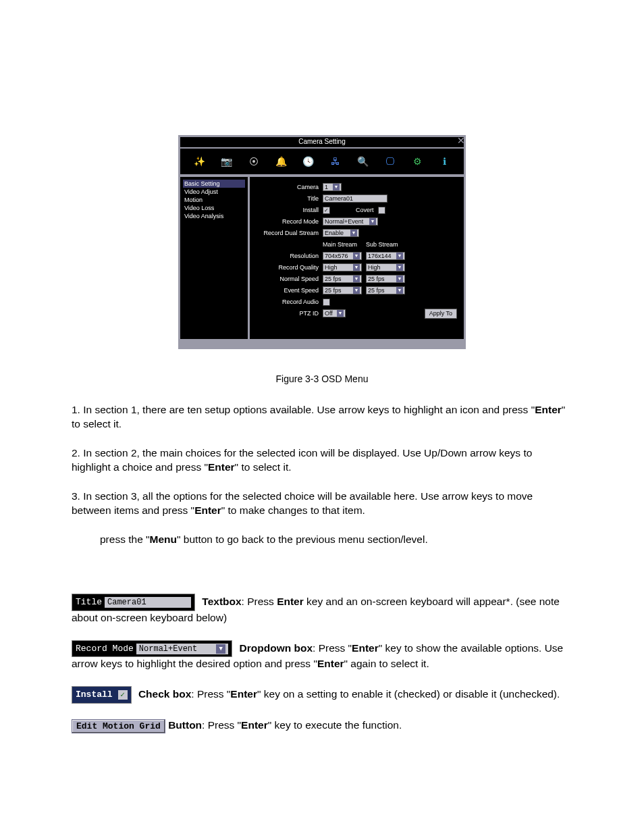 This screenshot has width=644, height=834. I want to click on normal-speed-main-select: 25 fps▼, so click(342, 279).